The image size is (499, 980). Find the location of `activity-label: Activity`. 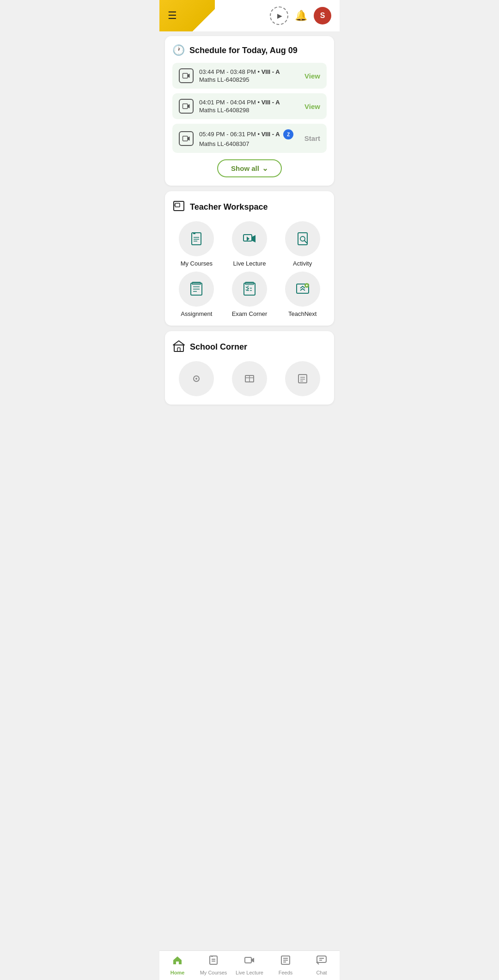

activity-label: Activity is located at coordinates (302, 263).